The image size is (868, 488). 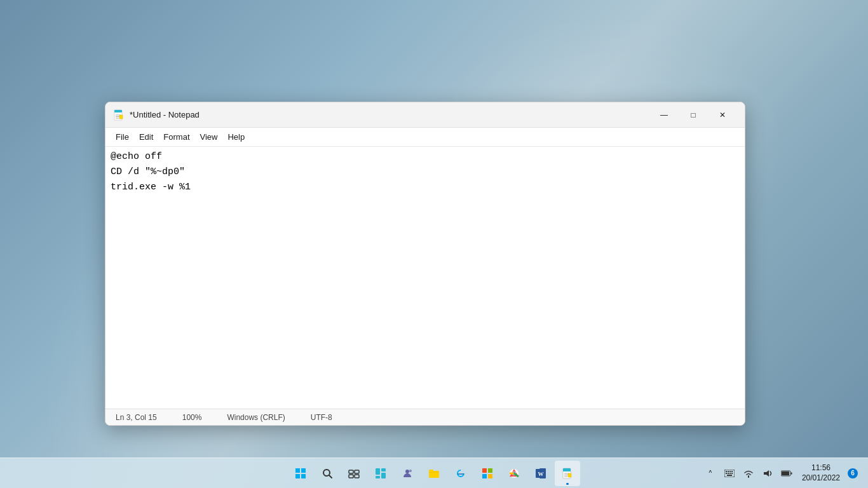 I want to click on menu-help: Help, so click(x=236, y=137).